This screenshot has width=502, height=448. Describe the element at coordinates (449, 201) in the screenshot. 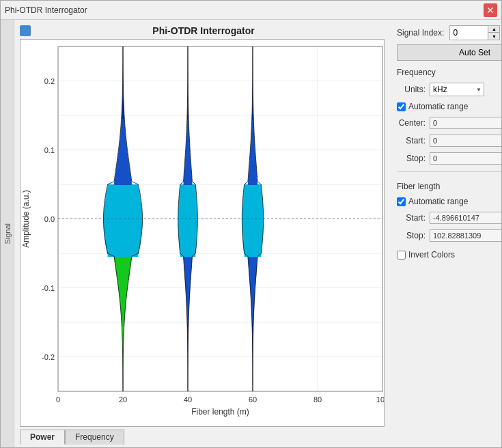

I see `auto-range-fiber-row: Automatic range` at that location.